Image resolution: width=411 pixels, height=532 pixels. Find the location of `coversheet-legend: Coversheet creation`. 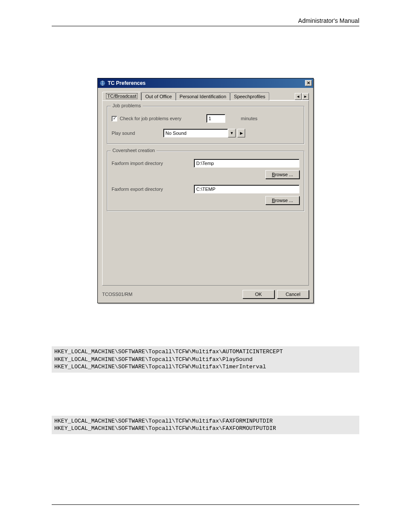

coversheet-legend: Coversheet creation is located at coordinates (134, 150).